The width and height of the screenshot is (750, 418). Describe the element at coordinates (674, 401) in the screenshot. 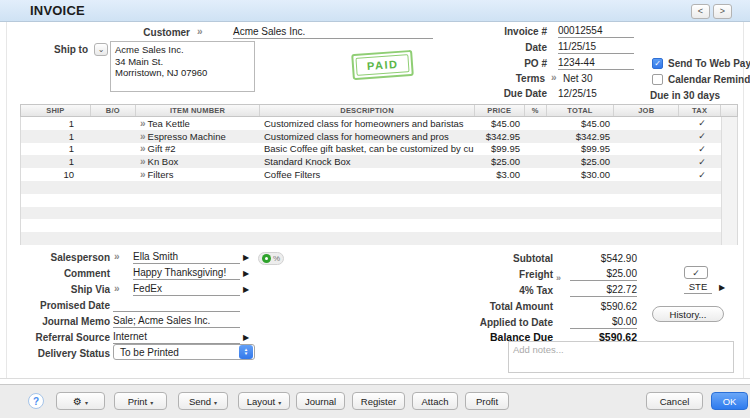

I see `cancel-button: Cancel` at that location.